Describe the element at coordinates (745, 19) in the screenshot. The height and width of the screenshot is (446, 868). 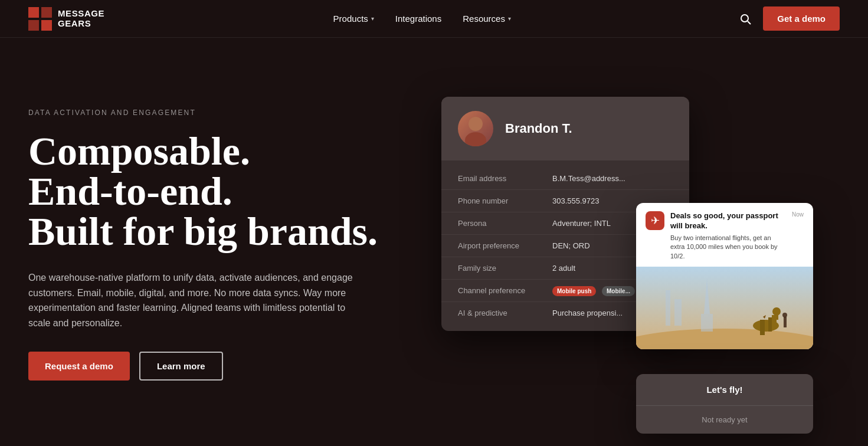
I see `search-button` at that location.